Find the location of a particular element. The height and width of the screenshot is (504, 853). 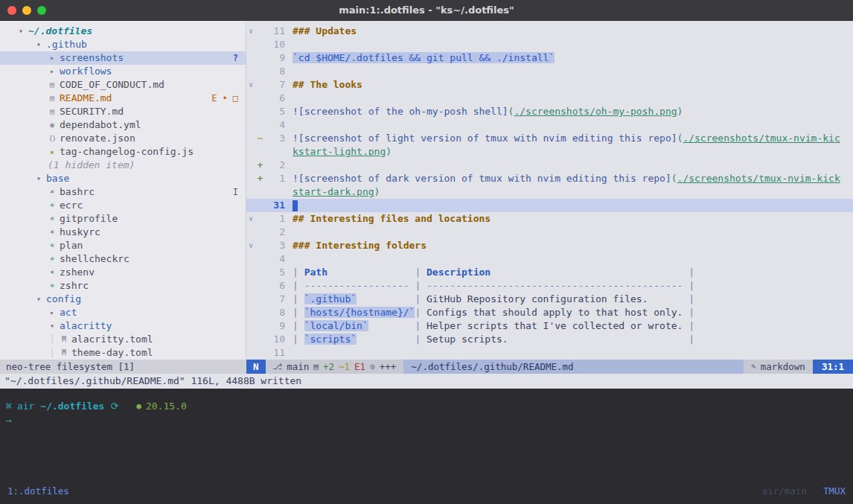

tree-item-shellcheckrc: ∗shellcheckrc is located at coordinates (123, 259).